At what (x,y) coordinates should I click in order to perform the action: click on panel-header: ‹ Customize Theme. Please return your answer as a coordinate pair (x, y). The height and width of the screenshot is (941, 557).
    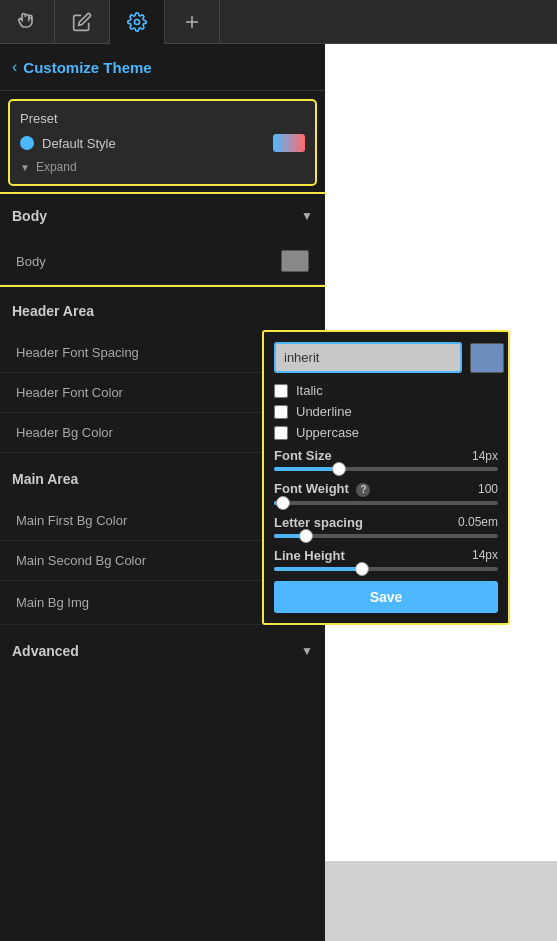
    Looking at the image, I should click on (162, 68).